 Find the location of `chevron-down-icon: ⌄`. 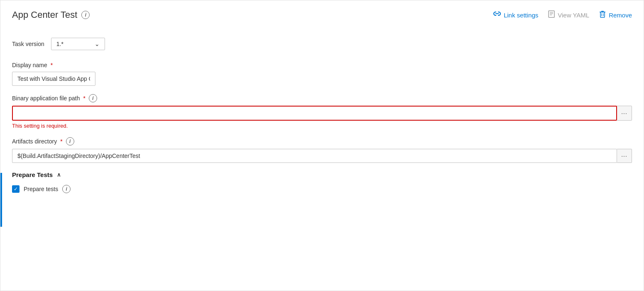

chevron-down-icon: ⌄ is located at coordinates (97, 44).